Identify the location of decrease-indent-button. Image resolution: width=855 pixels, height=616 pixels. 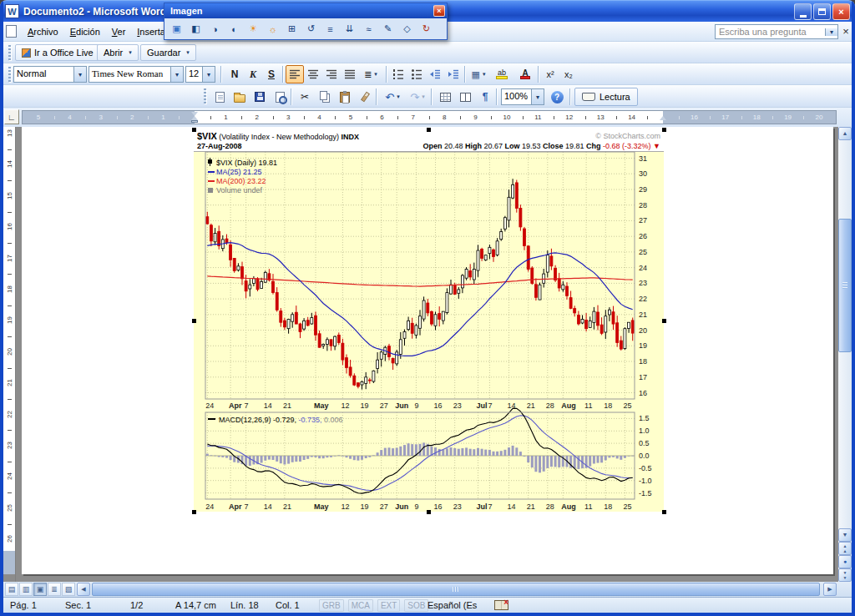
(435, 74).